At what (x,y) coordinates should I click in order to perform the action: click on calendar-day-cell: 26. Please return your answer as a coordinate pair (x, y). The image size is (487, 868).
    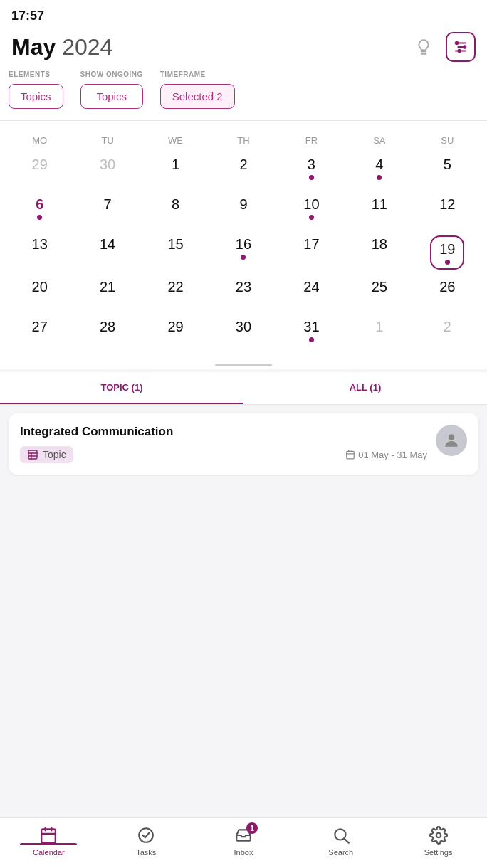
    Looking at the image, I should click on (447, 294).